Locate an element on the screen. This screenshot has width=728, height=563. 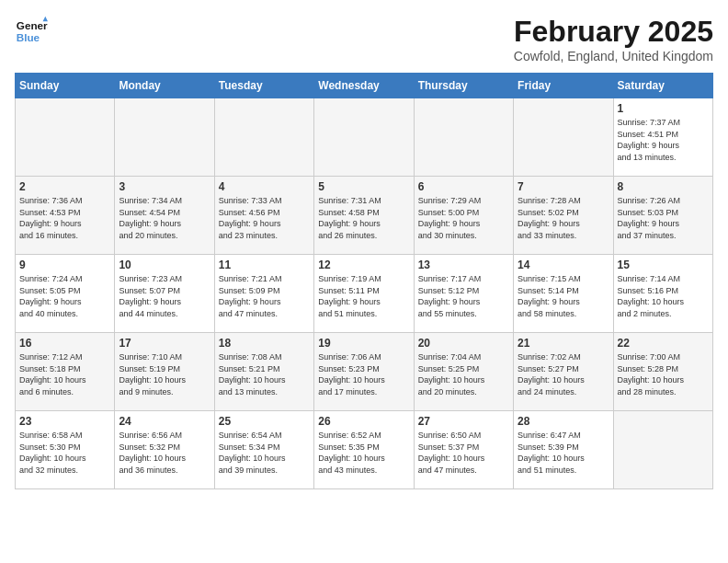
calendar-cell: 6Sunrise: 7:29 AM Sunset: 5:00 PM Daylig… is located at coordinates (463, 215).